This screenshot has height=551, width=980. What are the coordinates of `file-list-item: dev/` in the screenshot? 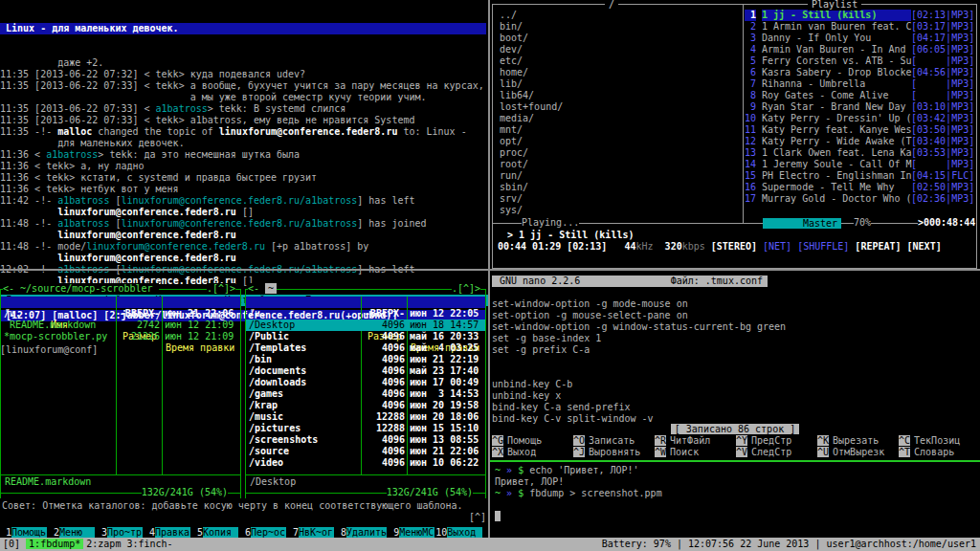 It's located at (531, 50).